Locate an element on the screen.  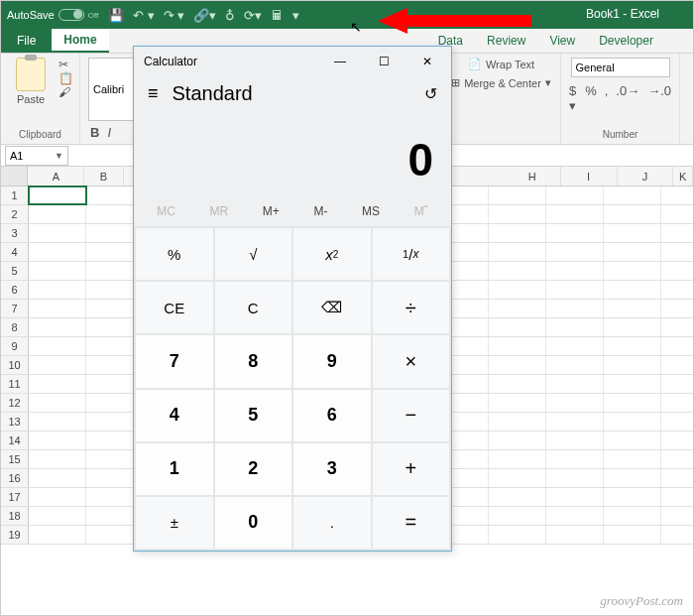
hamburger-icon: ≡ is located at coordinates (153, 93).